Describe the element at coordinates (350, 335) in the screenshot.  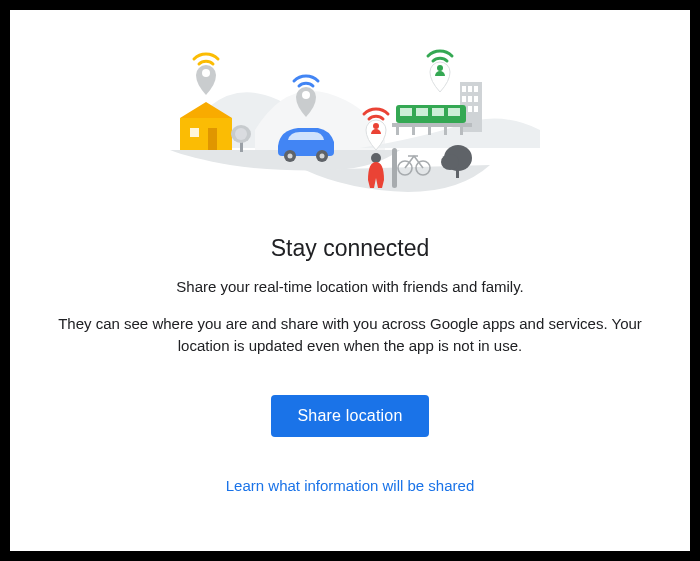
I see `description-text: They can see where you are and share wit…` at that location.